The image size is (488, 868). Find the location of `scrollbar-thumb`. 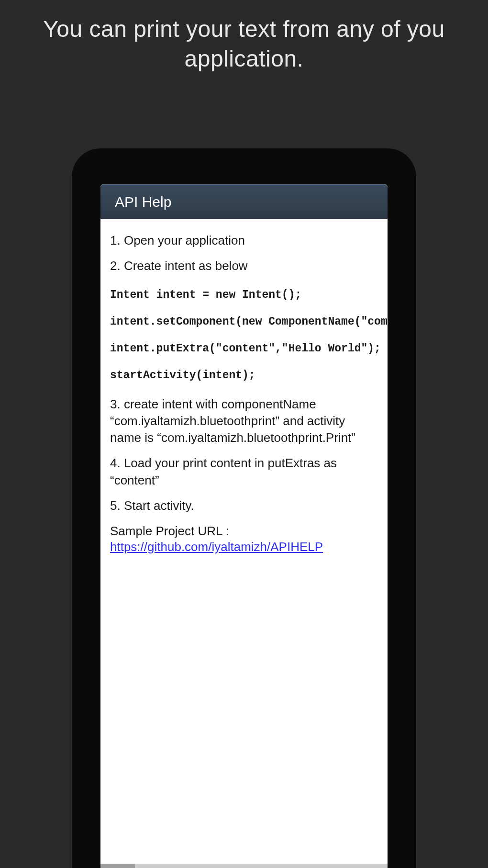

scrollbar-thumb is located at coordinates (118, 866).